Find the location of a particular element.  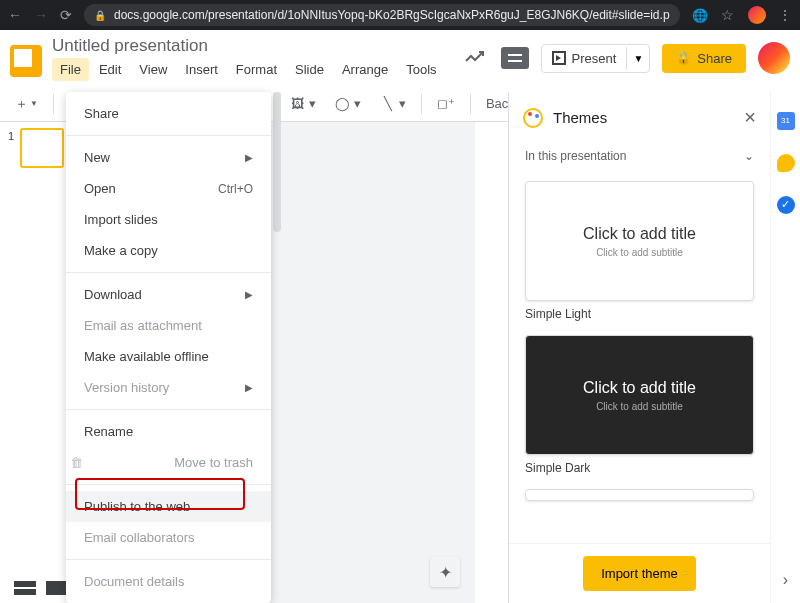

menu-import-slides: Import slides is located at coordinates (168, 220).